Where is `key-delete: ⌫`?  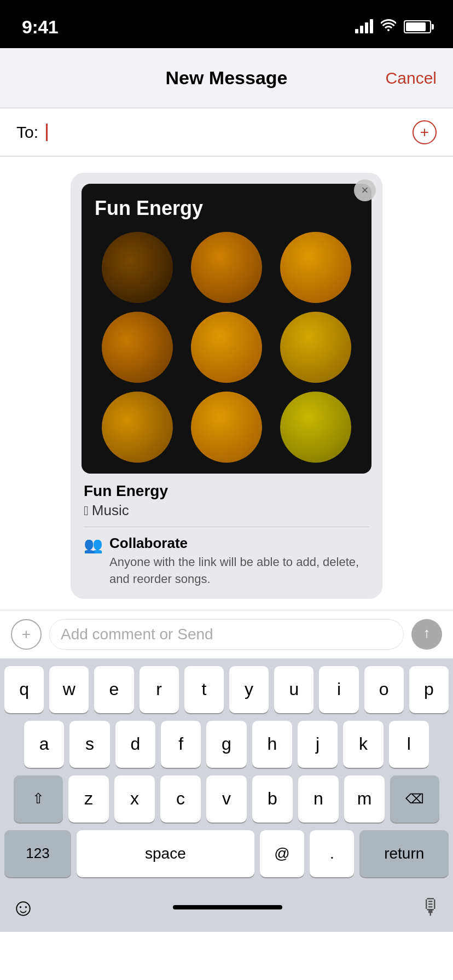
key-delete: ⌫ is located at coordinates (415, 799).